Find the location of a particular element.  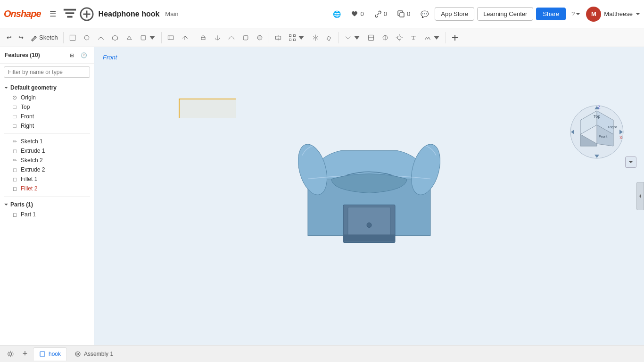

default-geometry-group: Default geometry is located at coordinates (47, 88).